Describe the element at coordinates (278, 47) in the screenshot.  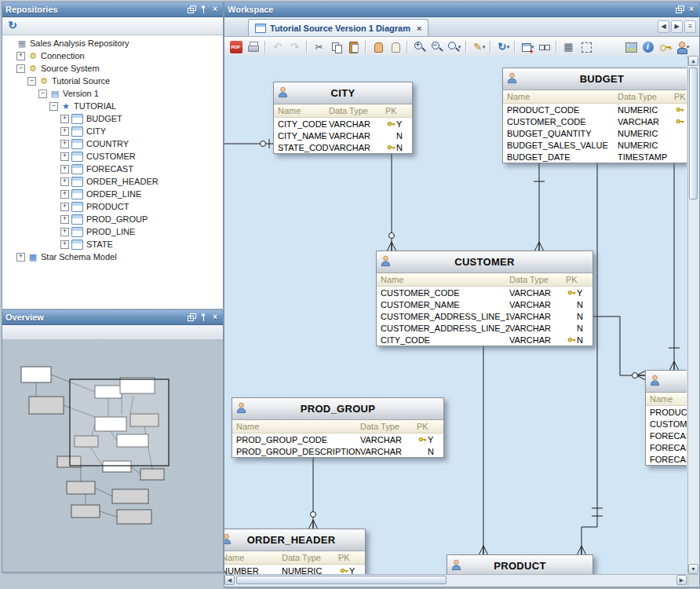
I see `undo-button` at that location.